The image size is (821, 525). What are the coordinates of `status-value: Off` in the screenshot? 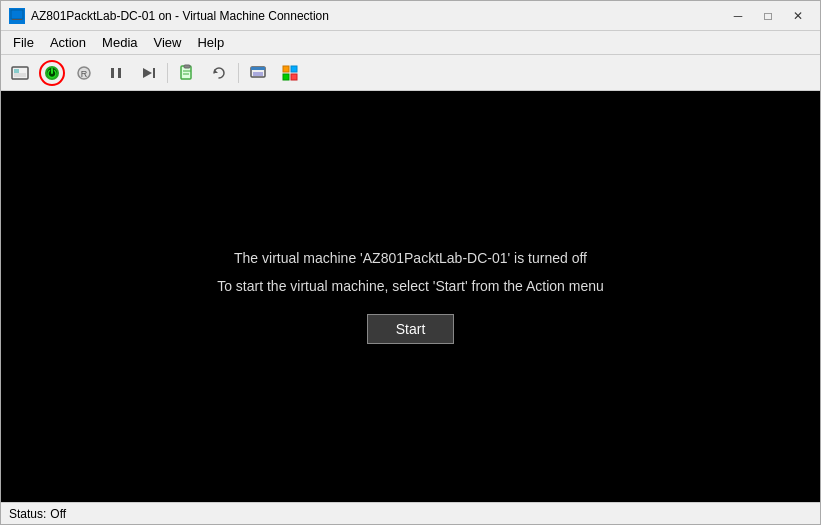 It's located at (58, 514).